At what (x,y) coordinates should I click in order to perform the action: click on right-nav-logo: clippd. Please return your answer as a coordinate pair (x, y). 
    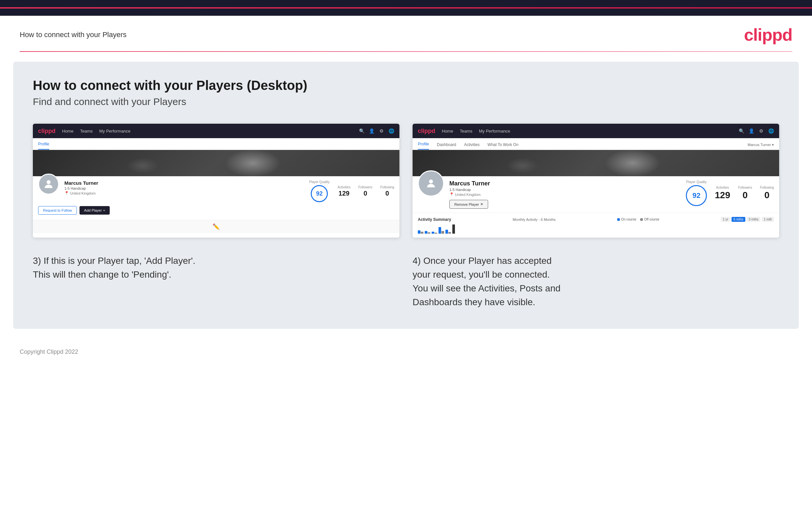
    Looking at the image, I should click on (426, 131).